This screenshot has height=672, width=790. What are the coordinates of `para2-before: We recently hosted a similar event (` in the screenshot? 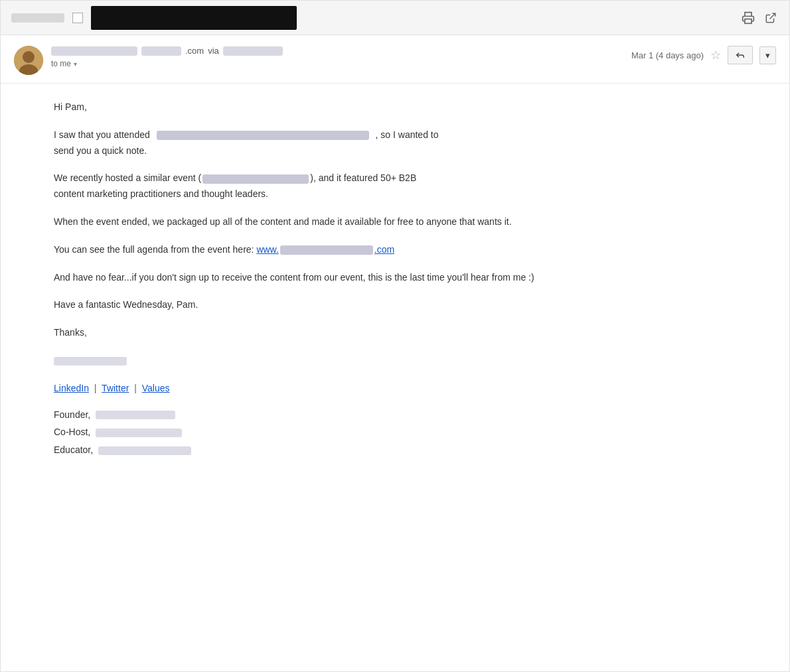 It's located at (127, 178).